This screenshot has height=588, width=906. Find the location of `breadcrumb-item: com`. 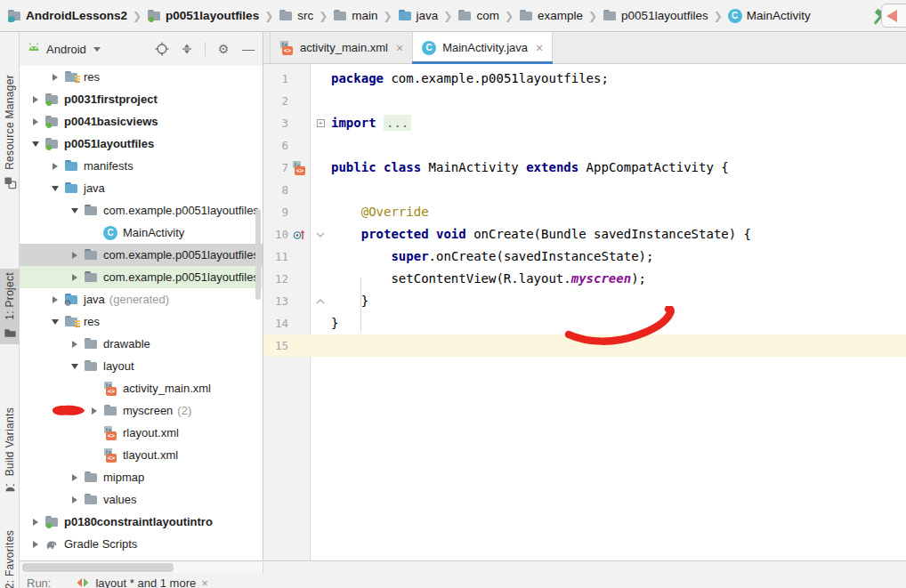

breadcrumb-item: com is located at coordinates (479, 16).